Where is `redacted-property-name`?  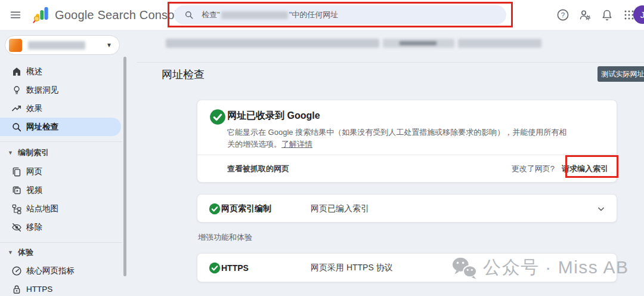 redacted-property-name is located at coordinates (255, 16).